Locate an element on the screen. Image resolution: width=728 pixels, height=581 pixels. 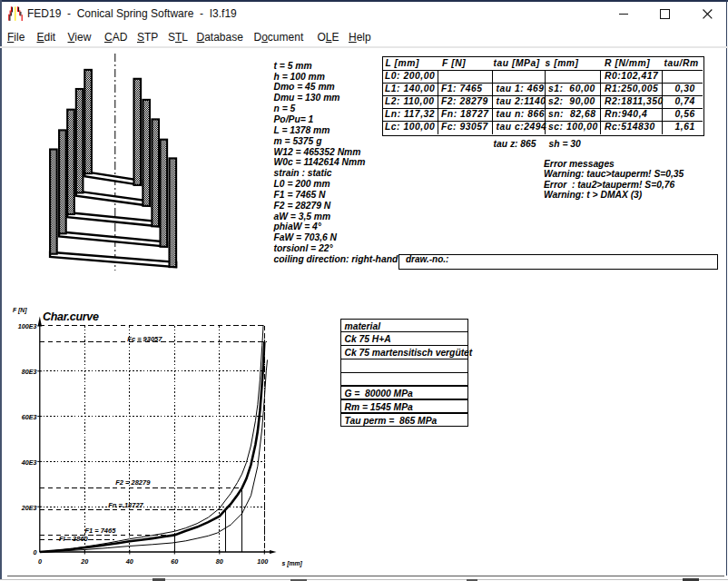
svg-text: F [N] is located at coordinates (20, 310).